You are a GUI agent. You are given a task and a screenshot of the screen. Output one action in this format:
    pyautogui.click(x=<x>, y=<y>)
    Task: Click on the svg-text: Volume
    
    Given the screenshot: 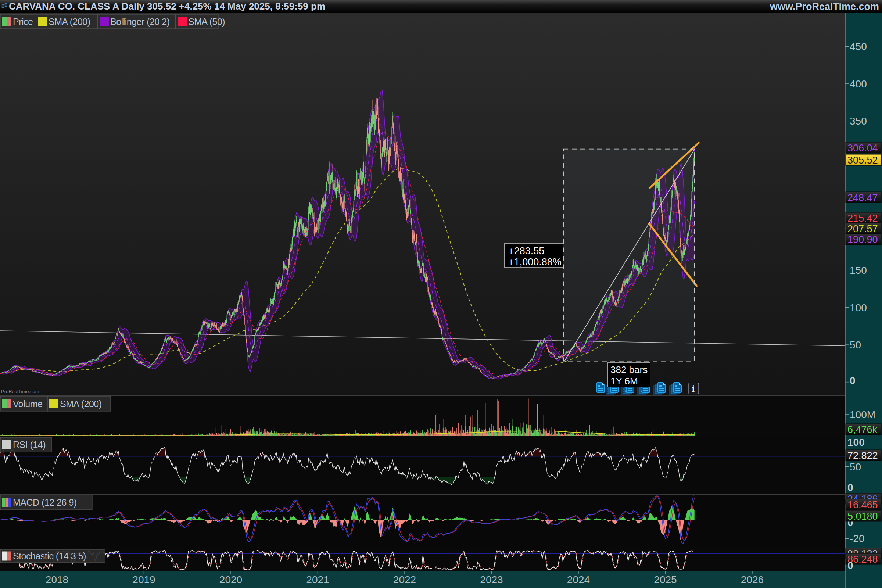 What is the action you would take?
    pyautogui.click(x=28, y=404)
    